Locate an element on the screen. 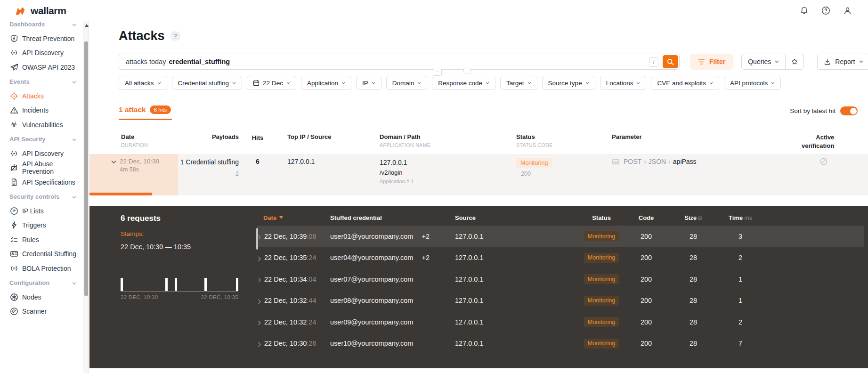  search-button is located at coordinates (671, 62).